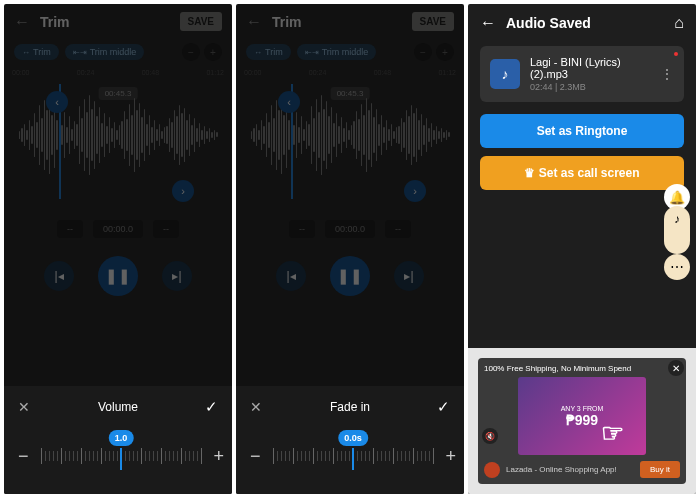 This screenshot has height=500, width=700. Describe the element at coordinates (612, 434) in the screenshot. I see `pointer-hand-icon: ☞` at that location.